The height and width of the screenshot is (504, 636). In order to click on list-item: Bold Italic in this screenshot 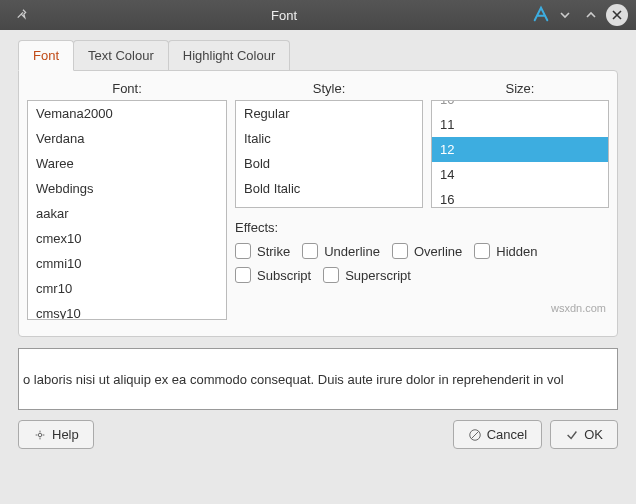, I will do `click(329, 188)`.